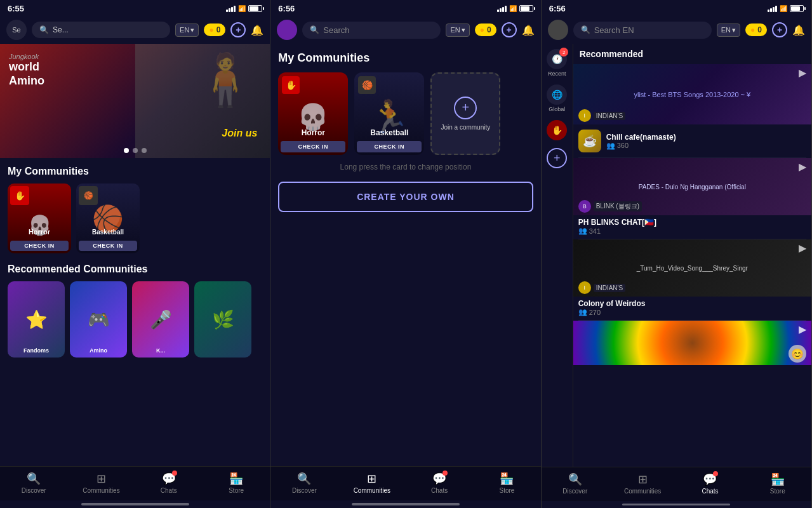 The width and height of the screenshot is (812, 508). I want to click on members-icon-ph: 👥, so click(583, 231).